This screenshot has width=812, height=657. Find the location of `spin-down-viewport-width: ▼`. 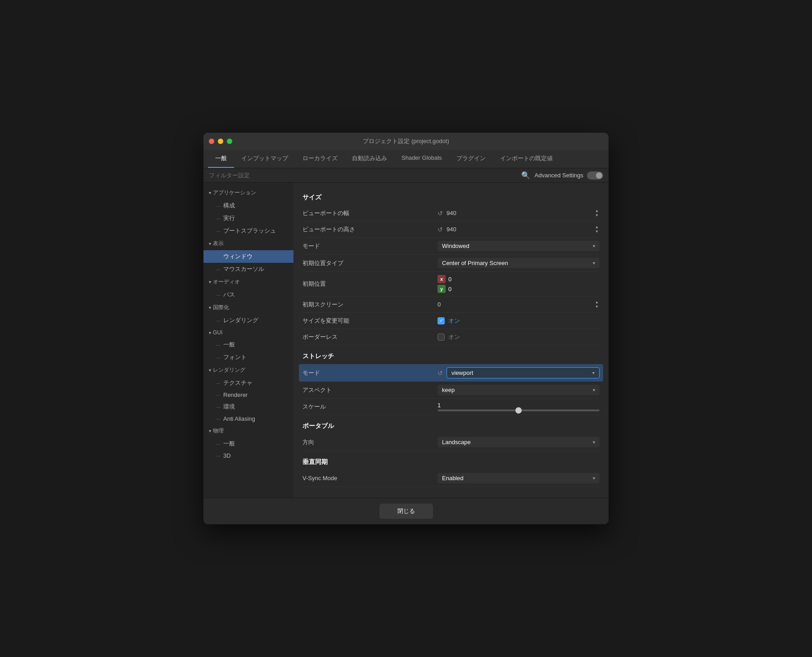

spin-down-viewport-width: ▼ is located at coordinates (597, 216).